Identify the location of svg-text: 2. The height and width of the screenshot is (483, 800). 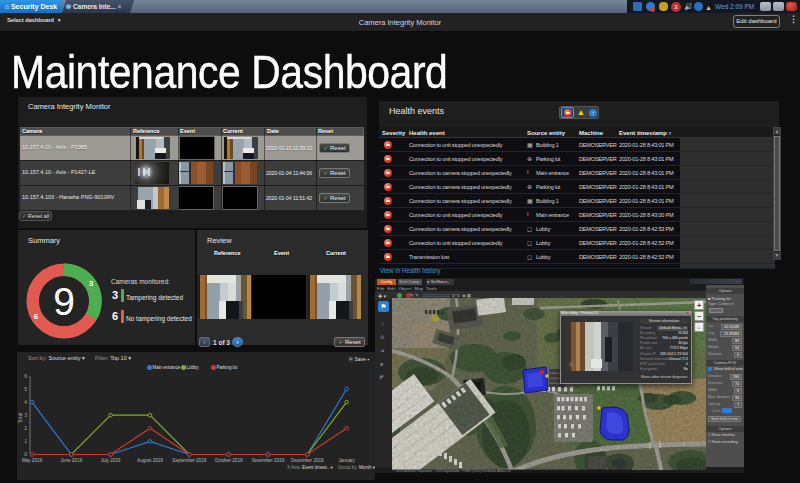
(26, 428).